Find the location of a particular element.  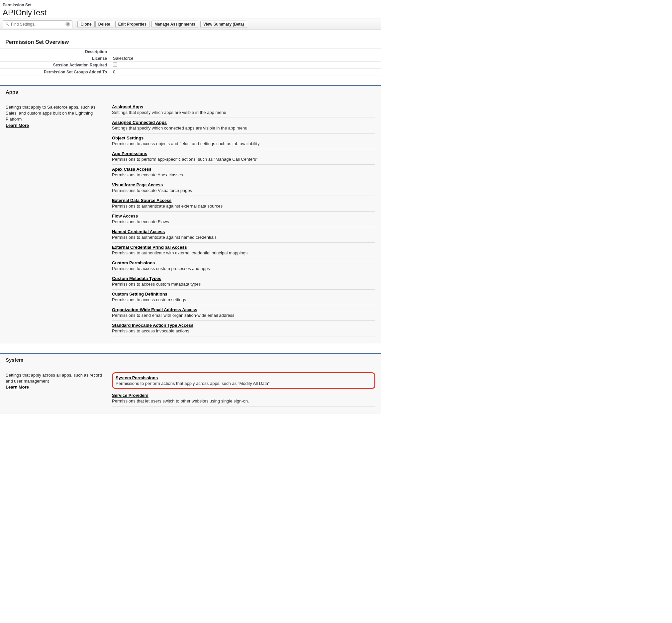

apps-item: Custom PermissionsPermissions to access … is located at coordinates (243, 266).